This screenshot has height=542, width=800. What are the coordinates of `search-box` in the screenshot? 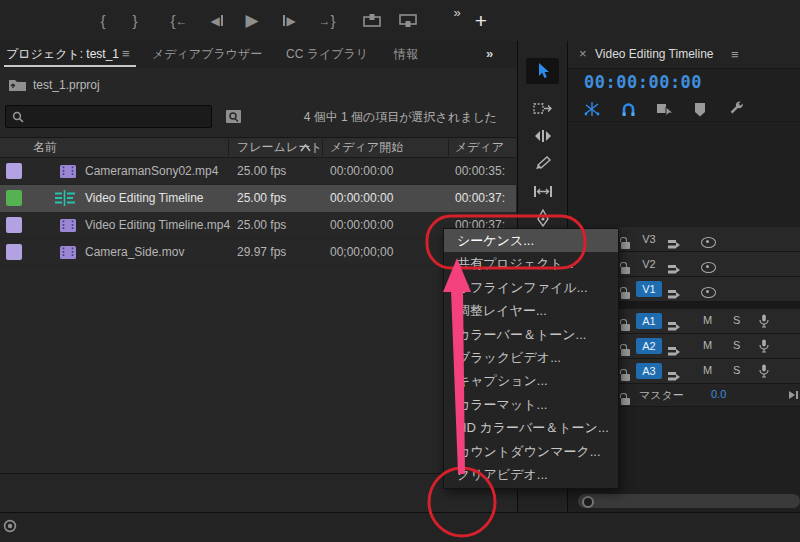 It's located at (108, 116).